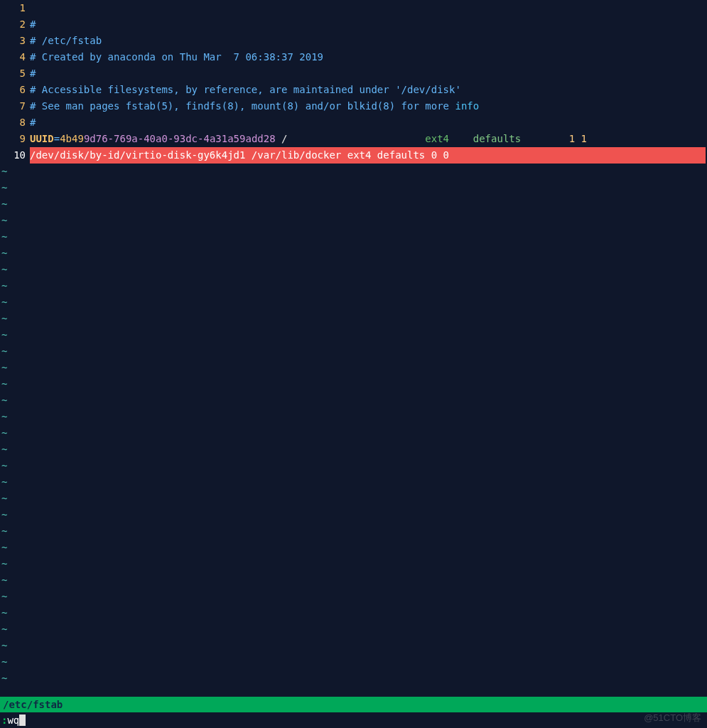  Describe the element at coordinates (354, 9) in the screenshot. I see `code-line-1: 1` at that location.